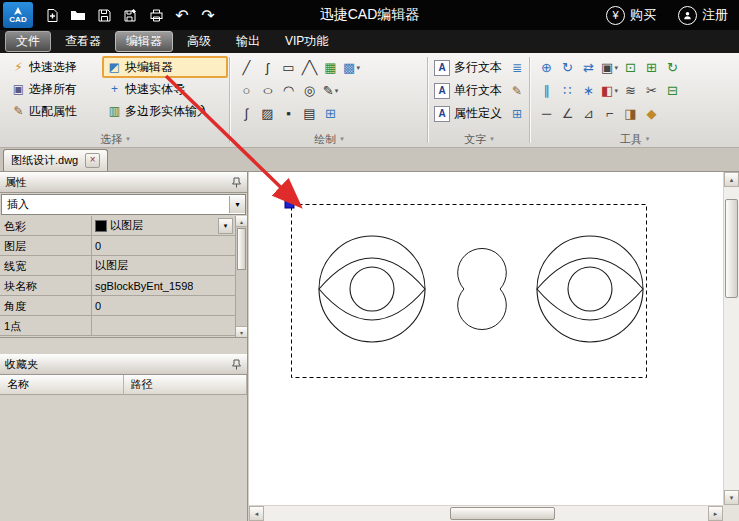  I want to click on lineweight-value: 以图层, so click(164, 266).